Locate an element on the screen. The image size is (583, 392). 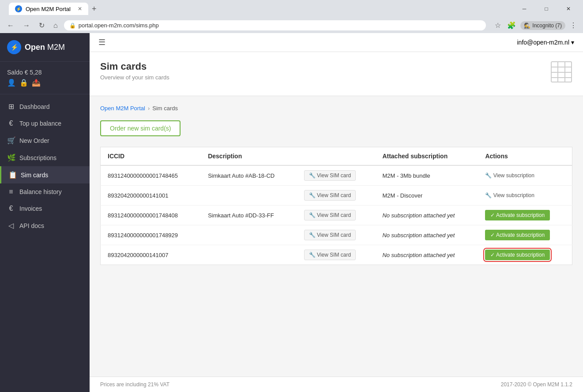
cell-iccid: 8931240000000001748929 is located at coordinates (151, 235).